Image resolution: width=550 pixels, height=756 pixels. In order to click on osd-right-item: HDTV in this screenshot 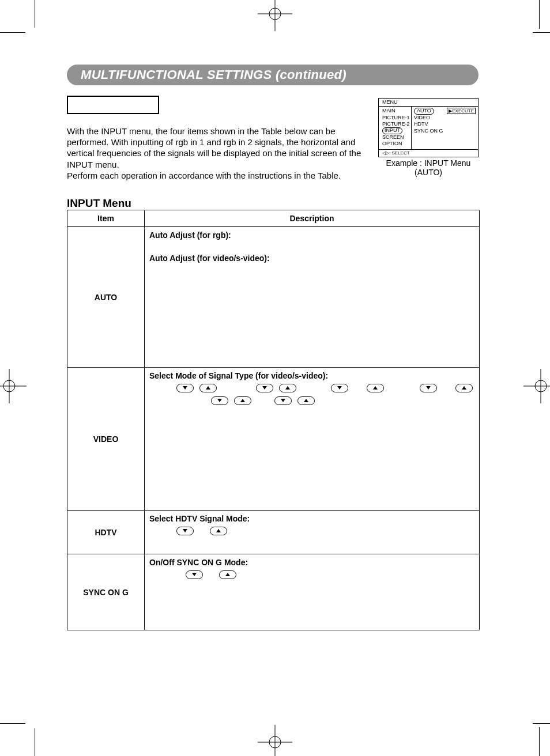, I will do `click(445, 124)`.